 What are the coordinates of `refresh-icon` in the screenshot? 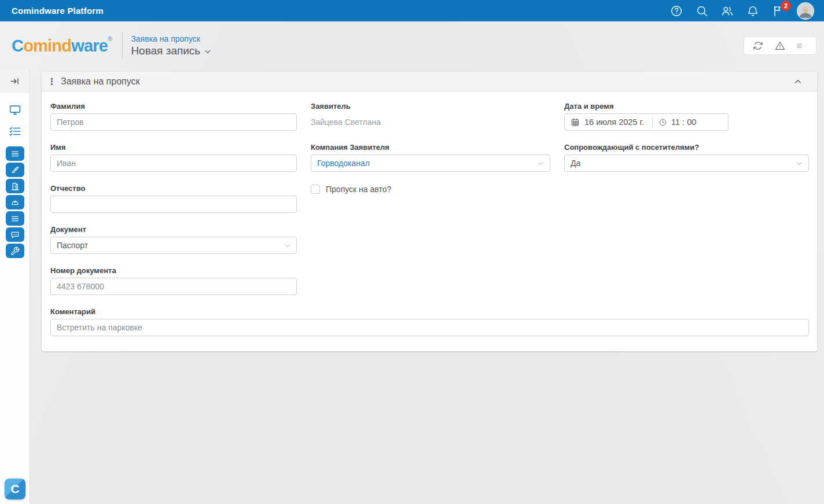 It's located at (758, 46).